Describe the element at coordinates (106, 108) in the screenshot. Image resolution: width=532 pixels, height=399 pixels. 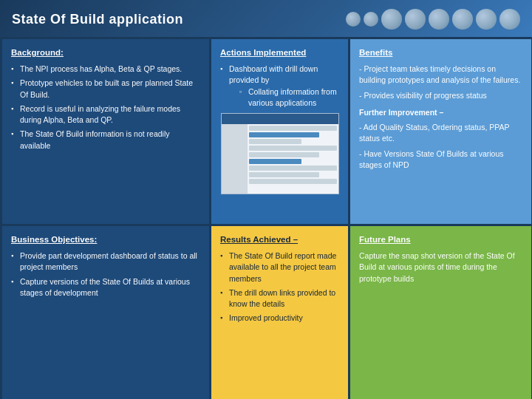
I see `background-list: The NPI process has Alpha, Beta & QP sta…` at that location.